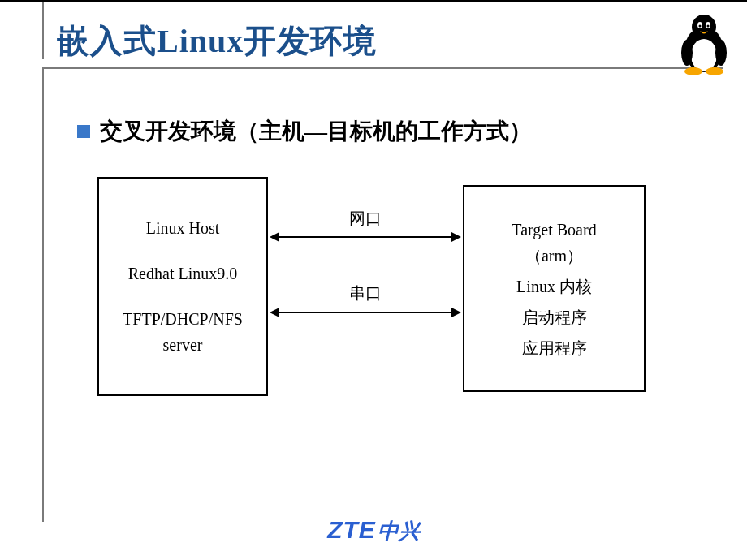  I want to click on target-line3: Linux 内核, so click(554, 286).